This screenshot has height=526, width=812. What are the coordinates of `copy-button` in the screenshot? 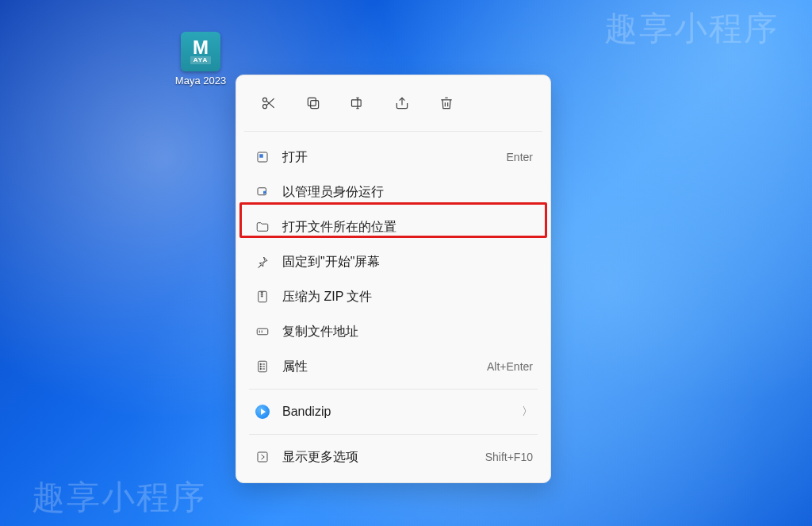 It's located at (313, 103).